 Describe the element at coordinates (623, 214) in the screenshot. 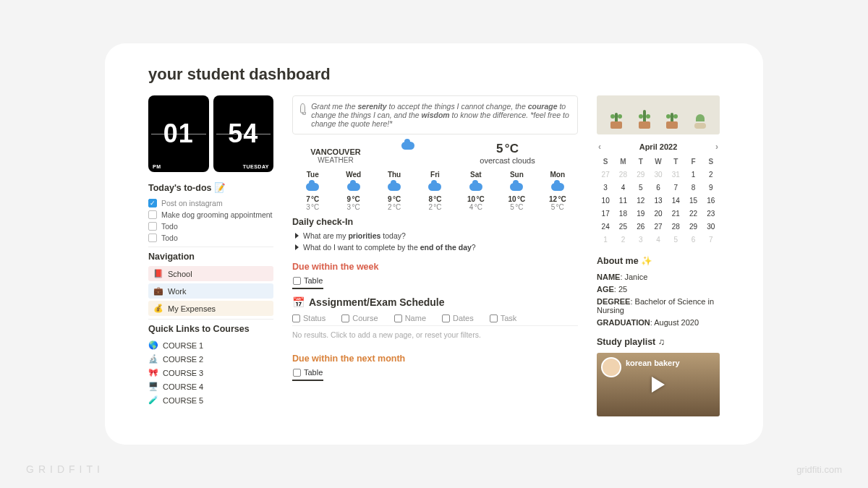

I see `calendar-day: 18` at that location.